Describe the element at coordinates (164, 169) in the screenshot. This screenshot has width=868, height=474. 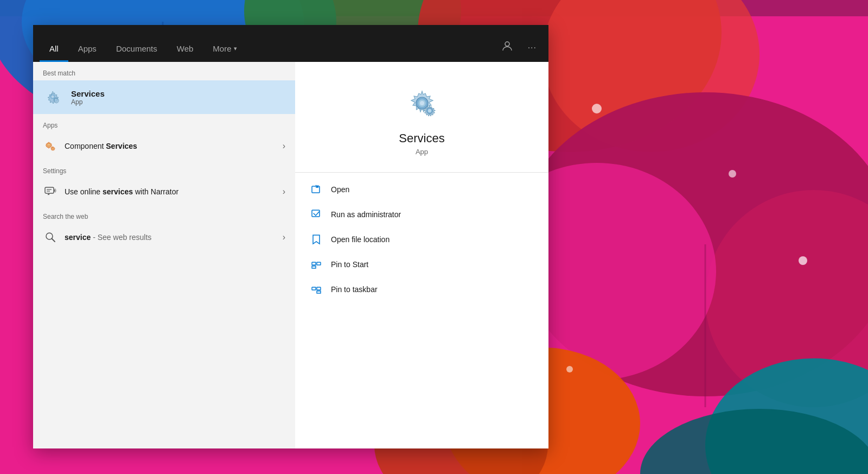
I see `settings-label: Settings` at that location.